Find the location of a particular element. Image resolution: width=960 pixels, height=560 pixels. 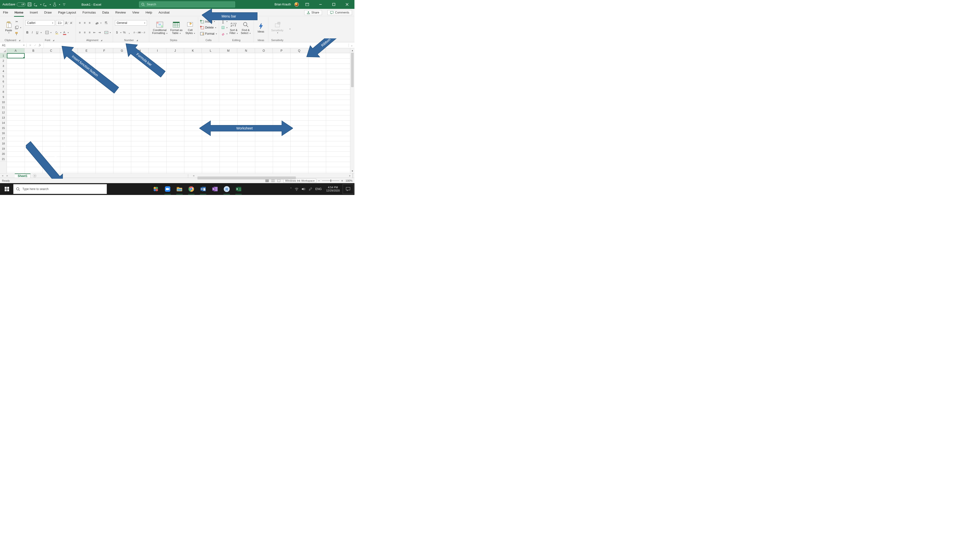

col-header-K: K is located at coordinates (193, 51).